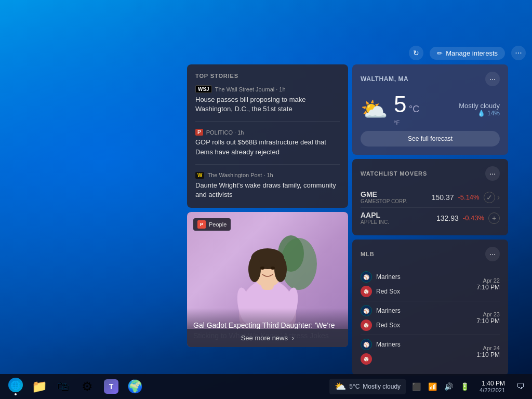 The width and height of the screenshot is (532, 399). I want to click on taskbar-weather-temp: 5°C, so click(354, 387).